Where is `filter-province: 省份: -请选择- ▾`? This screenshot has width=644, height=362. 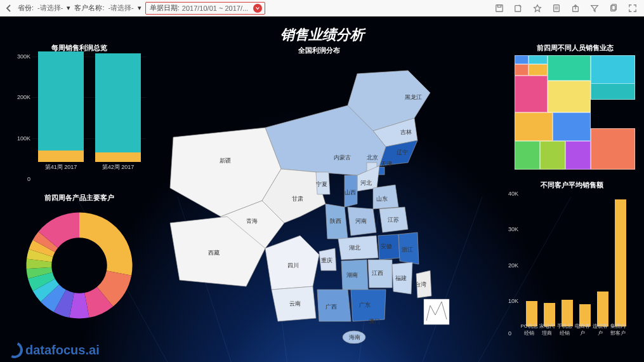
filter-province: 省份: -请选择- ▾ is located at coordinates (44, 8).